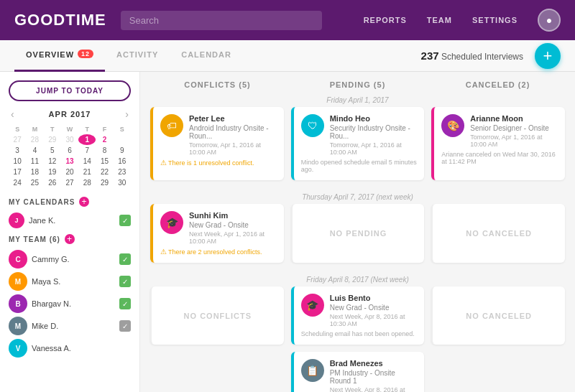  Describe the element at coordinates (514, 131) in the screenshot. I see `arianne-info: Arianne Moon Senior Designer - Onsite To…` at that location.